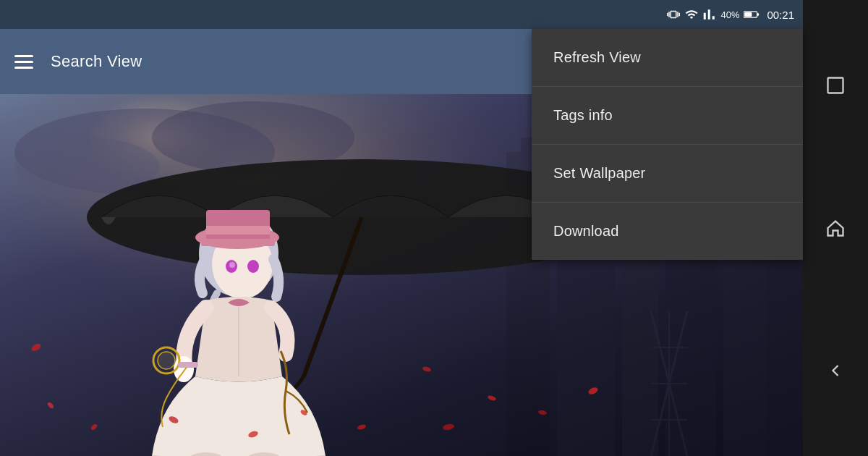  What do you see at coordinates (710, 14) in the screenshot?
I see `signal-icon` at bounding box center [710, 14].